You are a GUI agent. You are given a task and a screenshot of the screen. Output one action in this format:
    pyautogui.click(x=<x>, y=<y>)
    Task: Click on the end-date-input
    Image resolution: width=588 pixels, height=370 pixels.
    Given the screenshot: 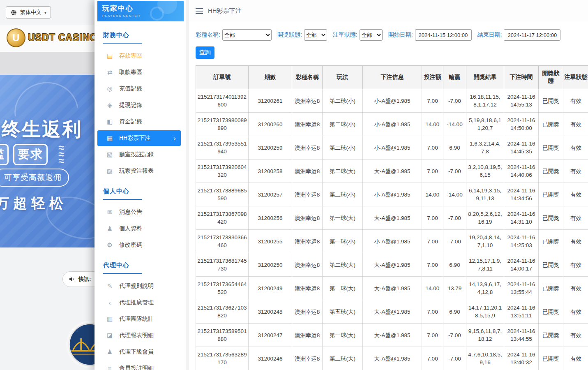 What is the action you would take?
    pyautogui.click(x=532, y=35)
    